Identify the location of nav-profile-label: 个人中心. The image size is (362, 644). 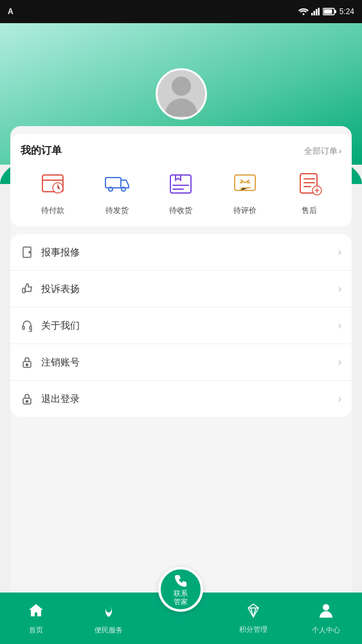
(326, 630).